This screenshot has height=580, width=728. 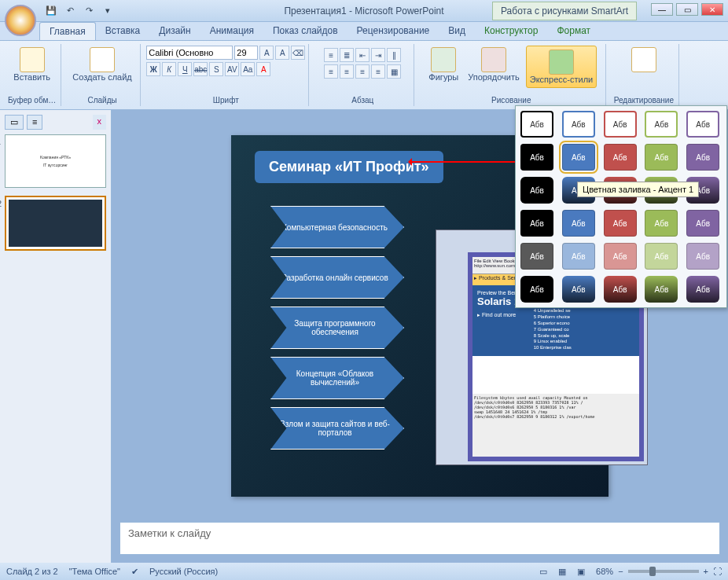 What do you see at coordinates (337, 378) in the screenshot?
I see `arrow-item: Концепция «Облаков вычислений»` at bounding box center [337, 378].